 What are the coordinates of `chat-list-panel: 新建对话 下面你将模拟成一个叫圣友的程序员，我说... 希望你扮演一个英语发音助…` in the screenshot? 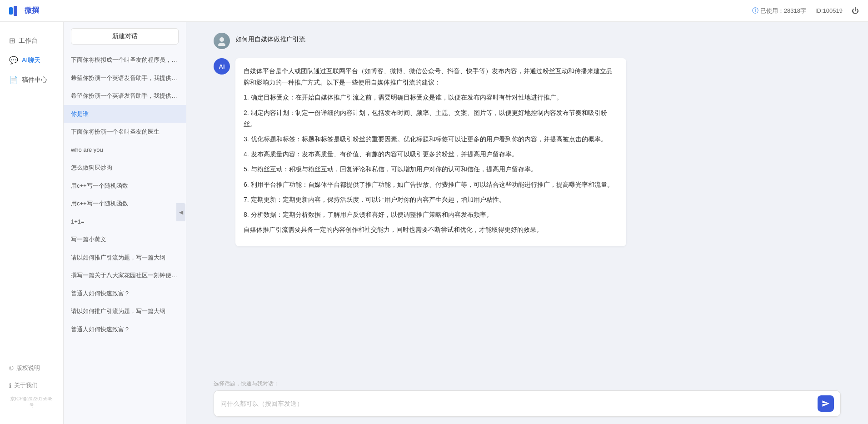 It's located at (125, 223).